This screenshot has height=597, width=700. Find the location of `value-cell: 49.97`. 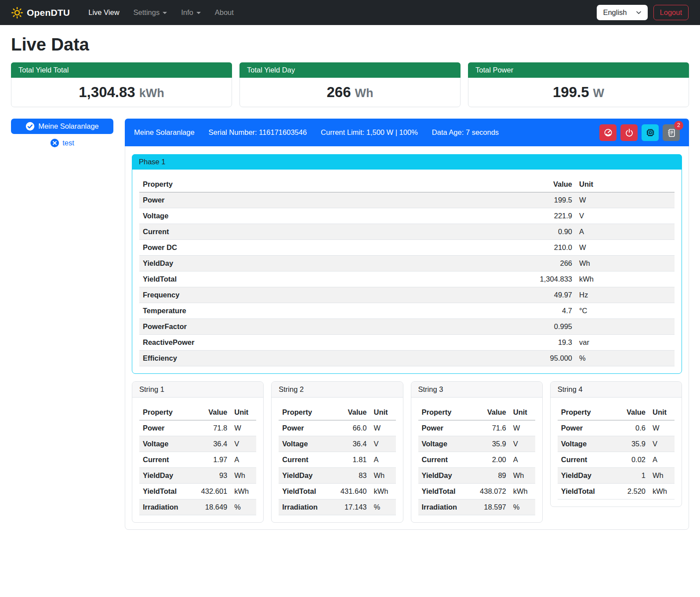

value-cell: 49.97 is located at coordinates (488, 295).